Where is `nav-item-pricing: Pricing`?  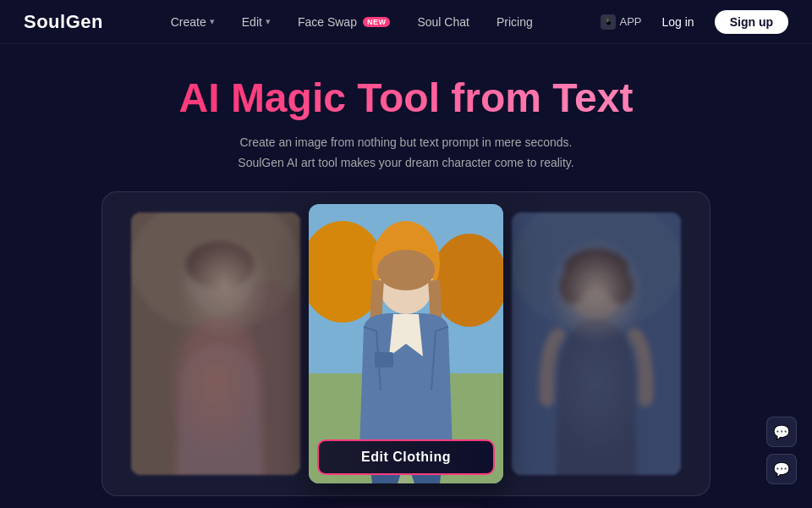
nav-item-pricing: Pricing is located at coordinates (514, 22).